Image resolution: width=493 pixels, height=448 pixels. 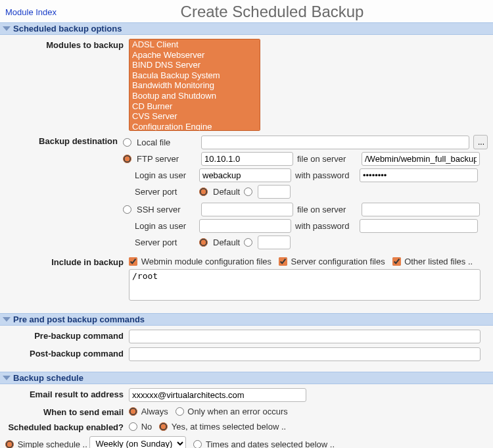 What do you see at coordinates (247, 159) in the screenshot?
I see `ftp-host-input` at bounding box center [247, 159].